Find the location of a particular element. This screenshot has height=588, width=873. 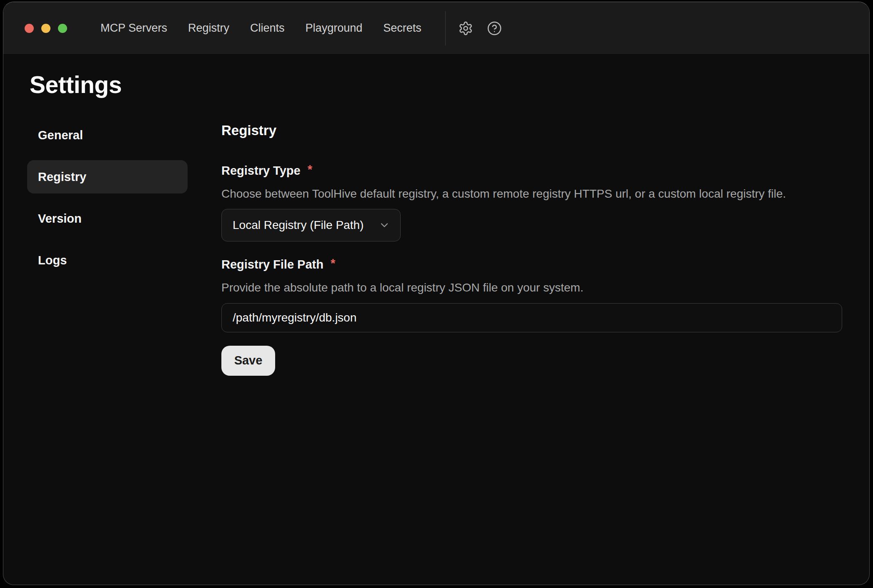

close-window-button is located at coordinates (29, 28).